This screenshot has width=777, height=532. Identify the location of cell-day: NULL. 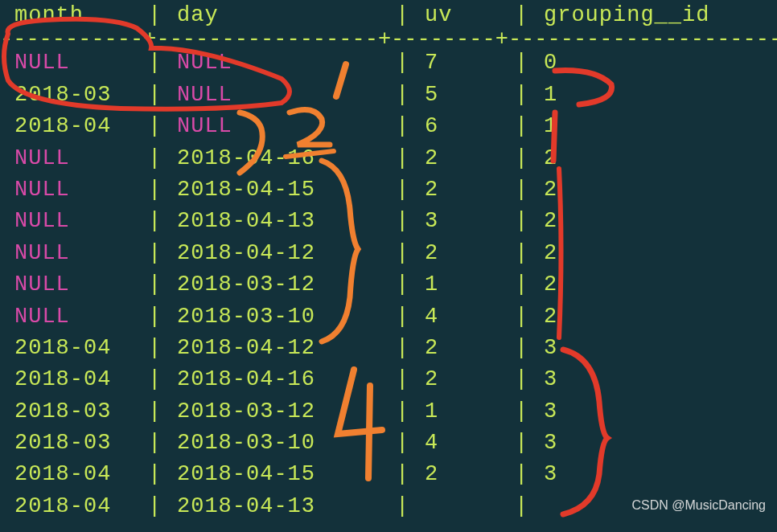
(279, 63).